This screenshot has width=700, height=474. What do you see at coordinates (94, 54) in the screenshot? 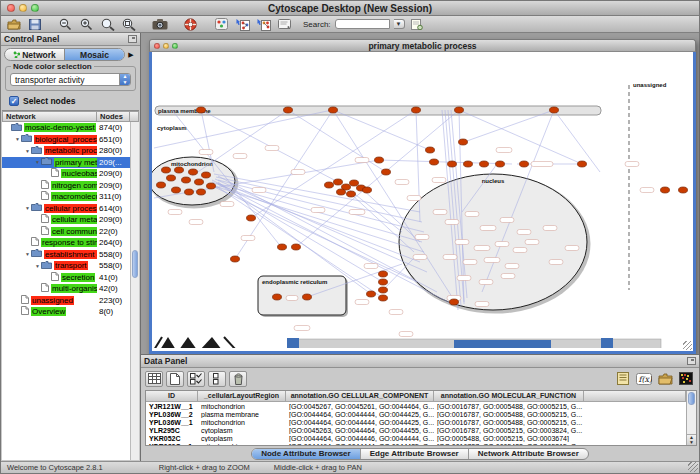
I see `tab-mosaic: Mosaic` at bounding box center [94, 54].